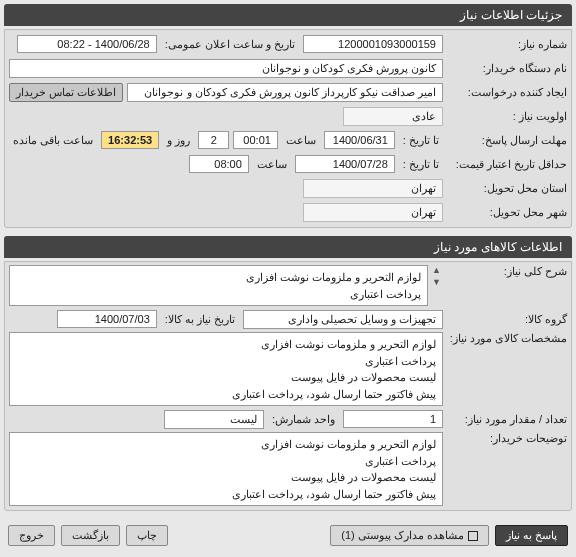 This screenshot has width=576, height=557. Describe the element at coordinates (218, 286) in the screenshot. I see `overview-text: لوازم التحریر و ملزومات نوشت افزاری پردا…` at that location.